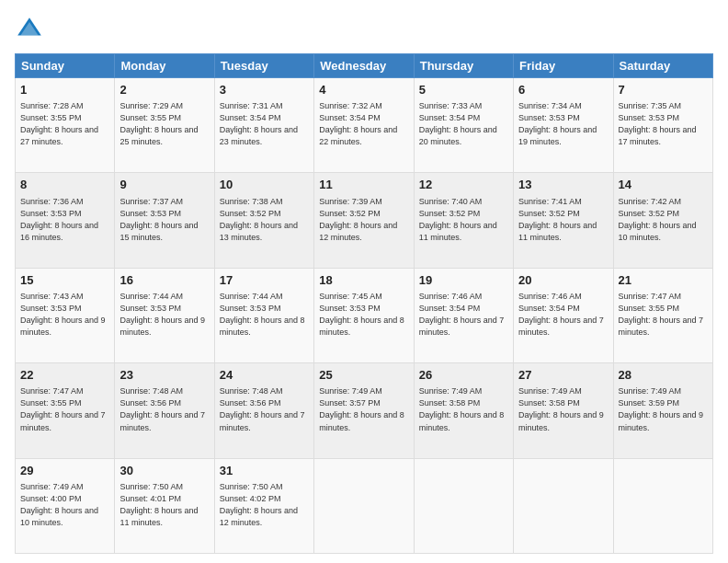 This screenshot has width=728, height=563. Describe the element at coordinates (664, 124) in the screenshot. I see `cell-content: Sunrise: 7:35 AMSunset: 3:53 PMDaylight:…` at that location.